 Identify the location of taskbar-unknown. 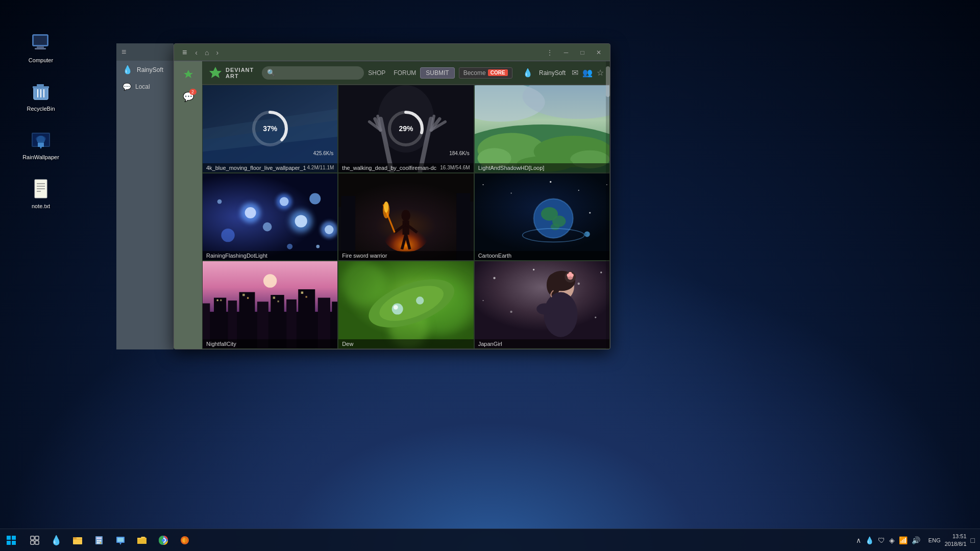
(120, 540).